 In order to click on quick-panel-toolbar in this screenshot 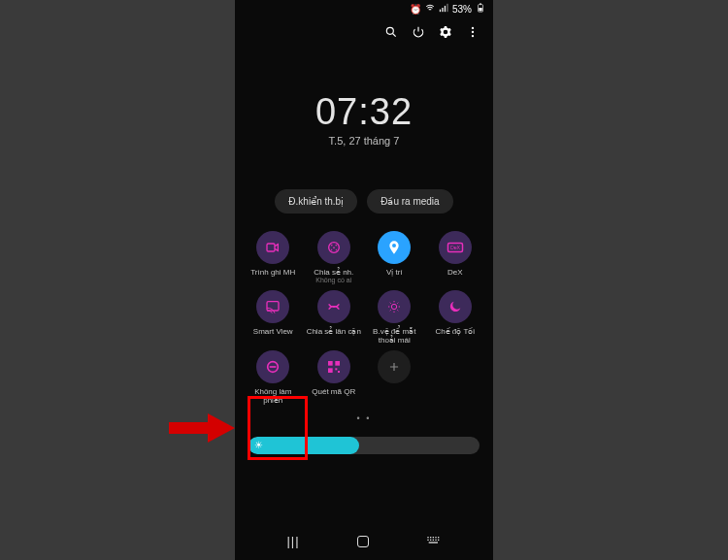, I will do `click(364, 32)`.